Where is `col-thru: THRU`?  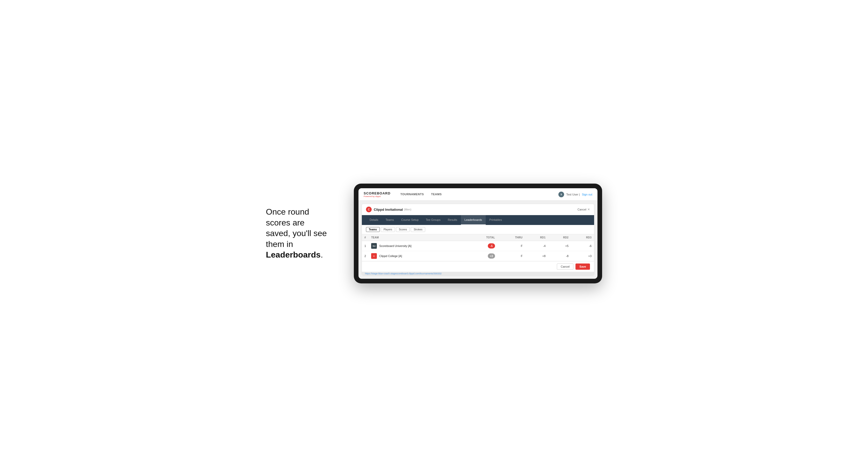 col-thru: THRU is located at coordinates (512, 238).